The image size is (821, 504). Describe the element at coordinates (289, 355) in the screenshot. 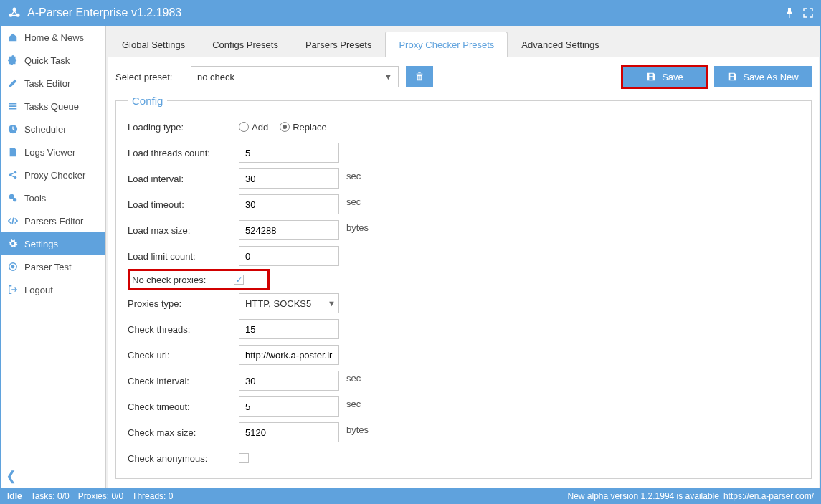

I see `check-url-input` at that location.